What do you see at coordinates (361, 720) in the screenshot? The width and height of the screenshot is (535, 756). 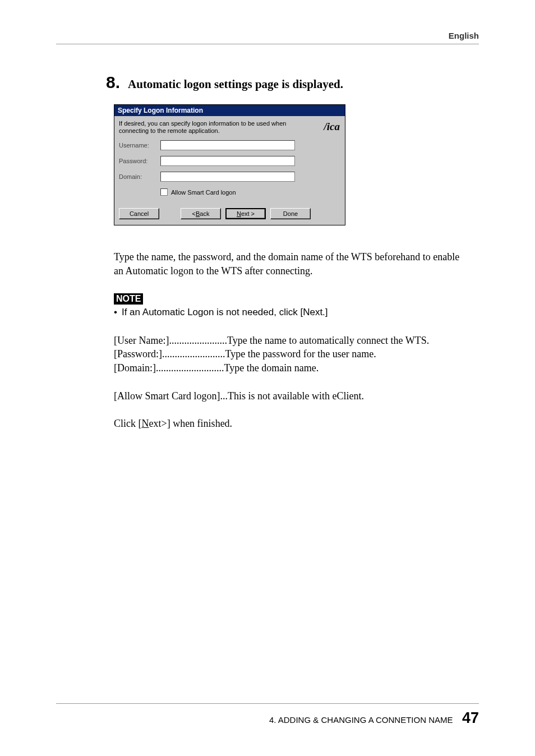 I see `footer-chapter: 4. ADDING & CHANGING A CONNETION NAME` at bounding box center [361, 720].